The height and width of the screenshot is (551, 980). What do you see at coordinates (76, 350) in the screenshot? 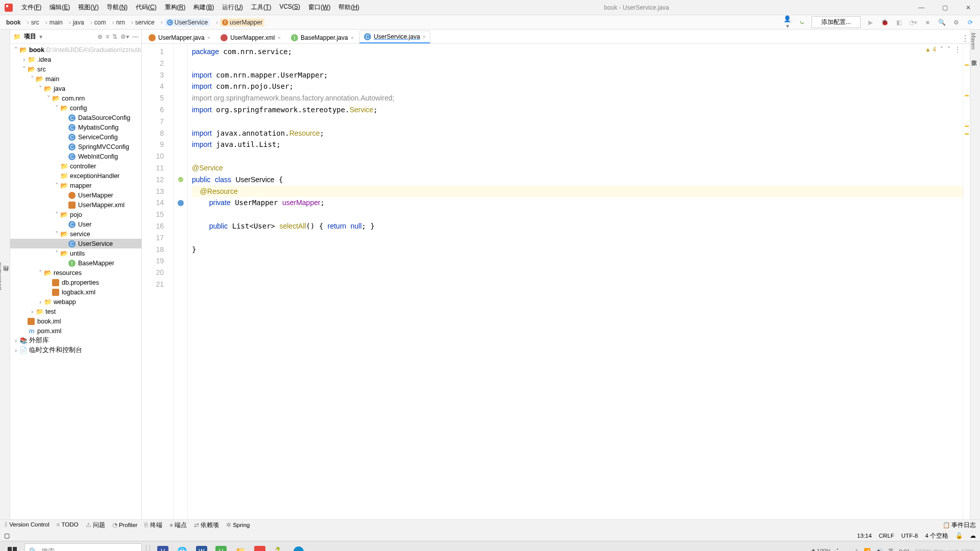
I see `tree-node: ›📄临时文件和控制台` at bounding box center [76, 350].